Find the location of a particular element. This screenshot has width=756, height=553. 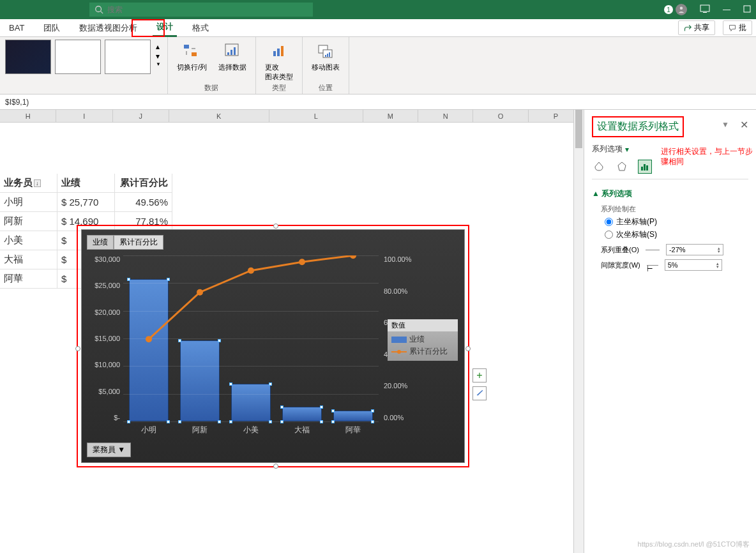

select-data-button: 选择数据 is located at coordinates (232, 56).